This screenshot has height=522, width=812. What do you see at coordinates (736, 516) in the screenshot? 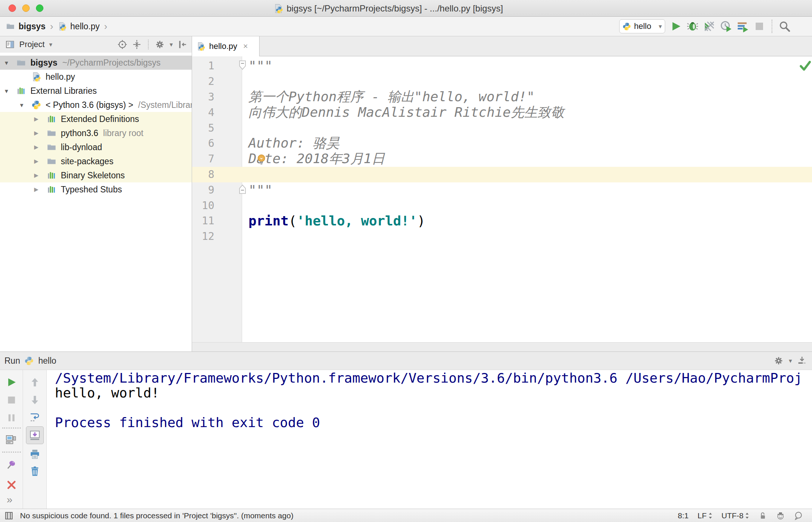
I see `encoding-select: UTF-8` at bounding box center [736, 516].